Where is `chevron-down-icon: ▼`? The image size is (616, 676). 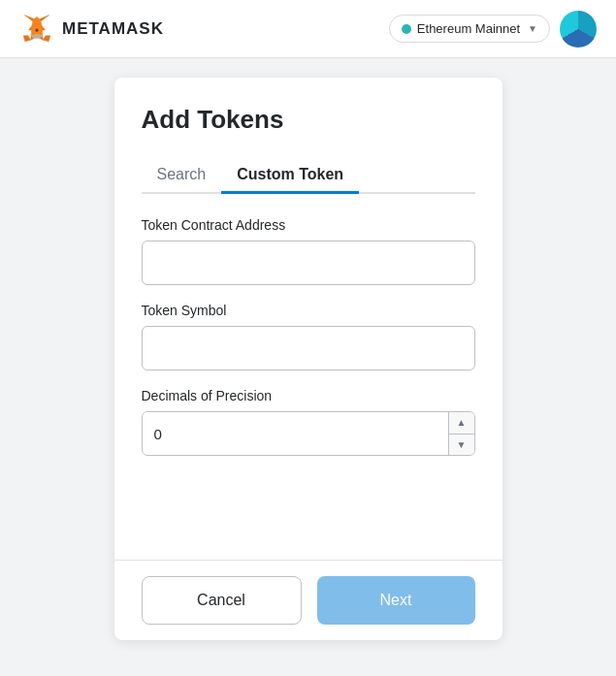 chevron-down-icon: ▼ is located at coordinates (533, 29).